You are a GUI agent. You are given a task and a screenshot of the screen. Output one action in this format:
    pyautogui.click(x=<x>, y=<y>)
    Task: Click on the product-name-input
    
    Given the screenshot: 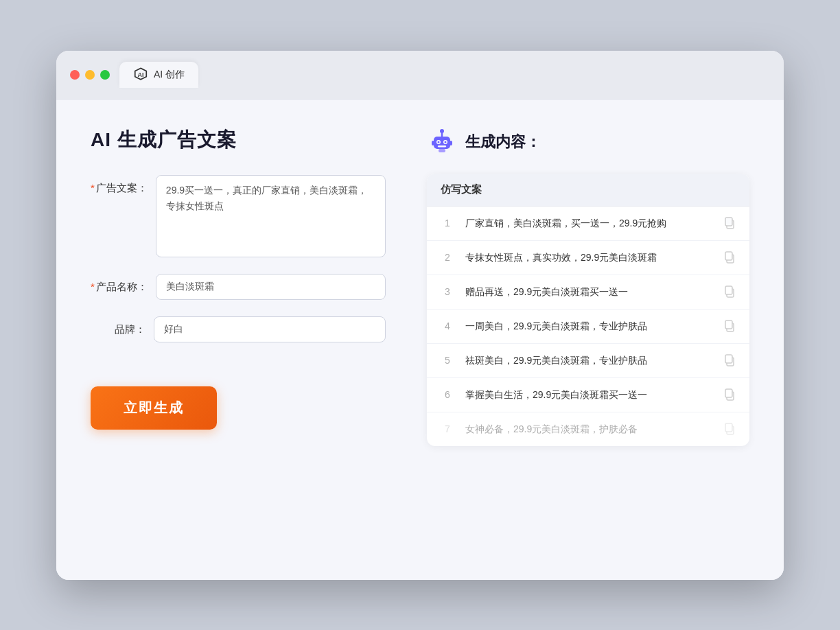 What is the action you would take?
    pyautogui.click(x=270, y=287)
    